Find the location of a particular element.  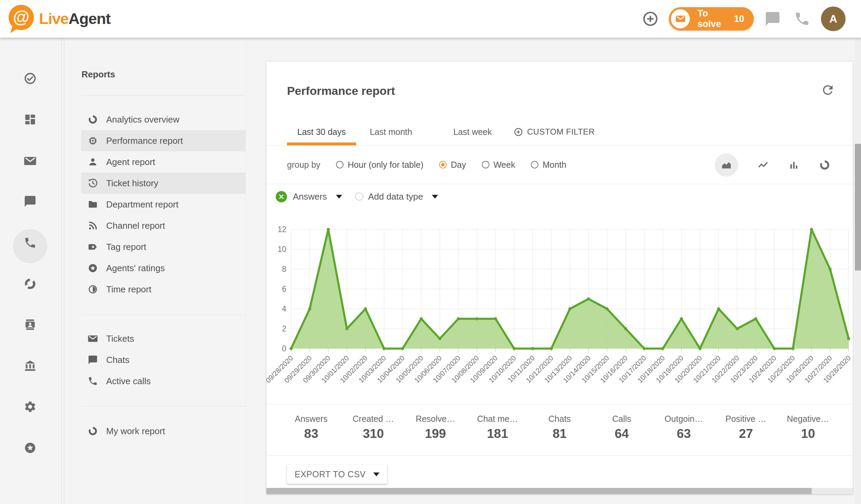

menu-item-channel-report: Channel report is located at coordinates (163, 226).